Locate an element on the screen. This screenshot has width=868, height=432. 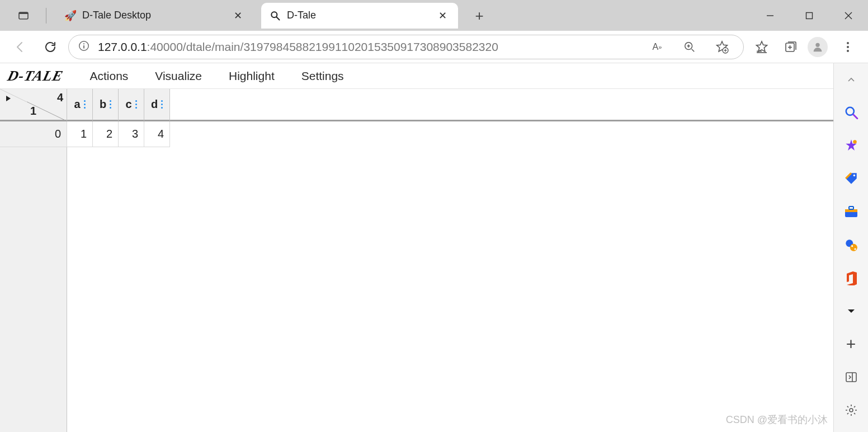
url-text: 127.0.0.1:40000/dtale/main/3197984588219… is located at coordinates (367, 47).